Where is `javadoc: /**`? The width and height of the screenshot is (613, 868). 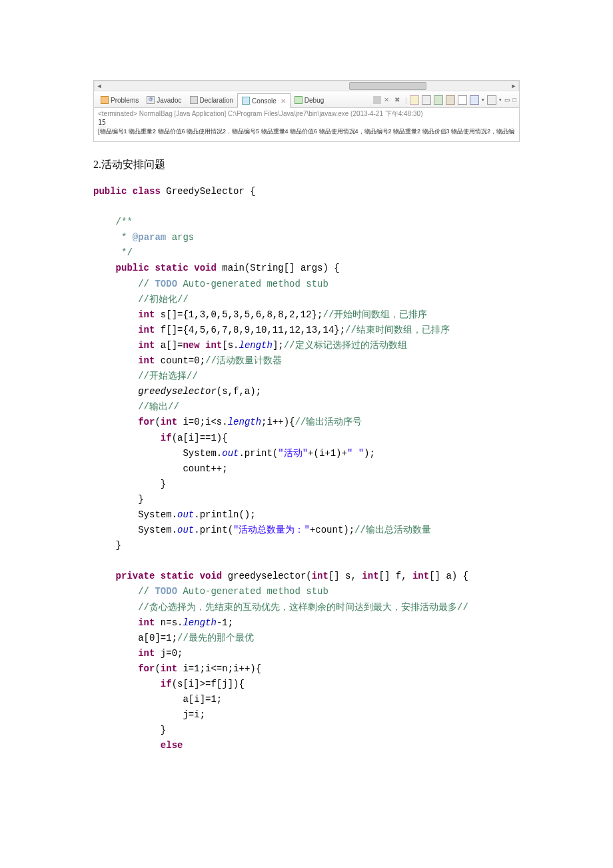
javadoc: /** is located at coordinates (124, 222).